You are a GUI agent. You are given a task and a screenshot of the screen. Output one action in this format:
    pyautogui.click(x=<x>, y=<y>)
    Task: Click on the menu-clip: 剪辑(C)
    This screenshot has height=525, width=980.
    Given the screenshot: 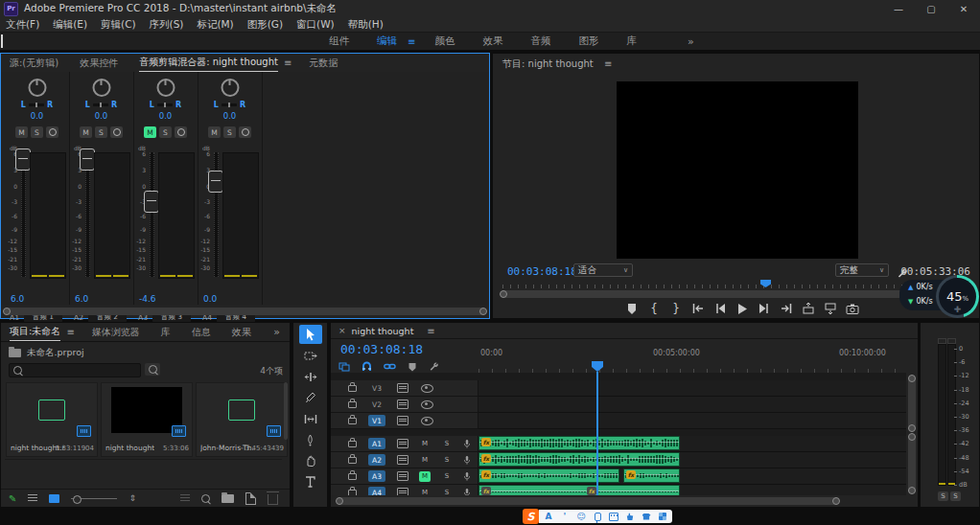 What is the action you would take?
    pyautogui.click(x=119, y=25)
    